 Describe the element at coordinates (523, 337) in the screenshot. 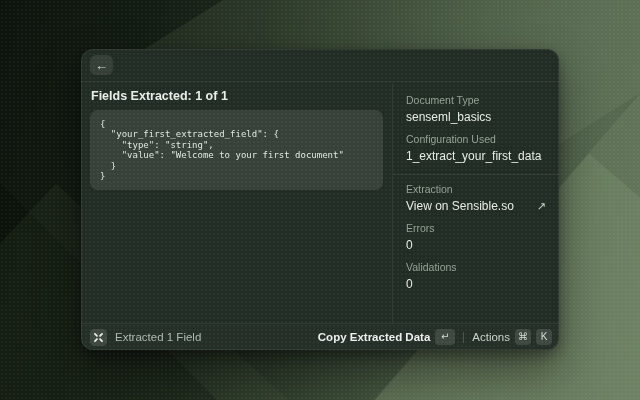

I see `command-key-icon: ⌘` at that location.